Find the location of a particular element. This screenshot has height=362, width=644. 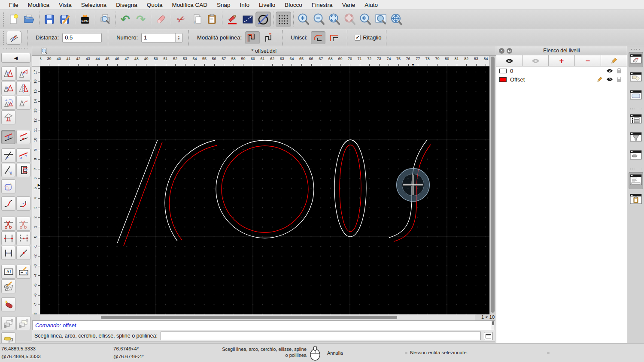

menu-seleziona: Seleziona is located at coordinates (94, 5).